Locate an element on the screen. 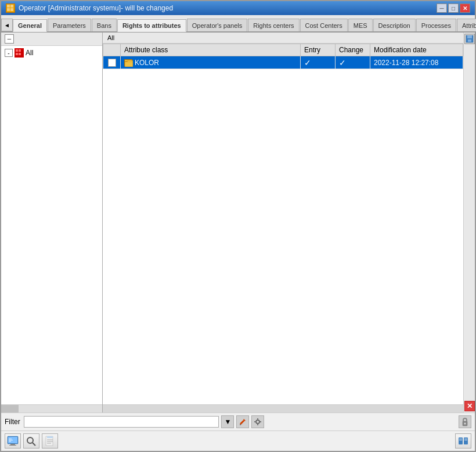  window-title: Operator [Administrator systemu]- will b… is located at coordinates (96, 8).